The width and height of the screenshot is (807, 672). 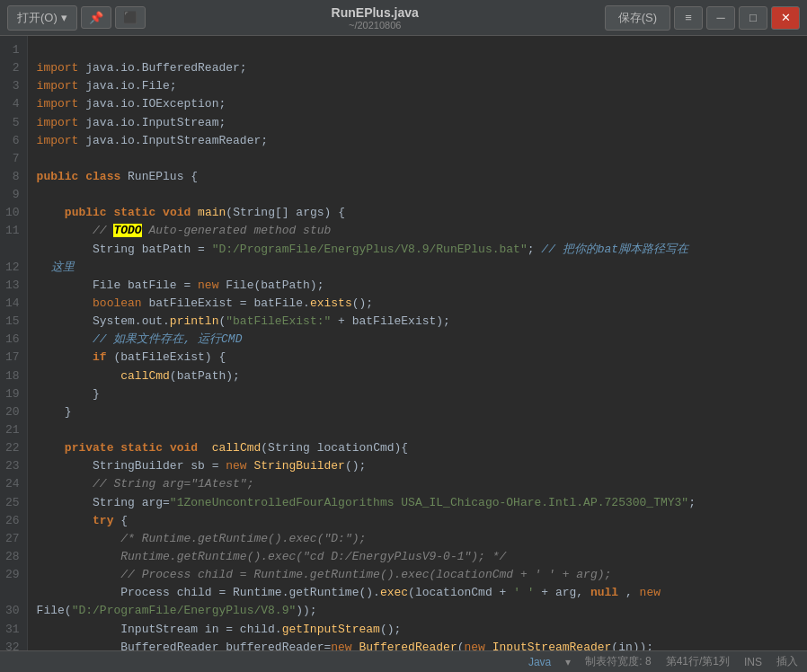 I want to click on title-filename: RunEPlus.java, so click(x=376, y=13).